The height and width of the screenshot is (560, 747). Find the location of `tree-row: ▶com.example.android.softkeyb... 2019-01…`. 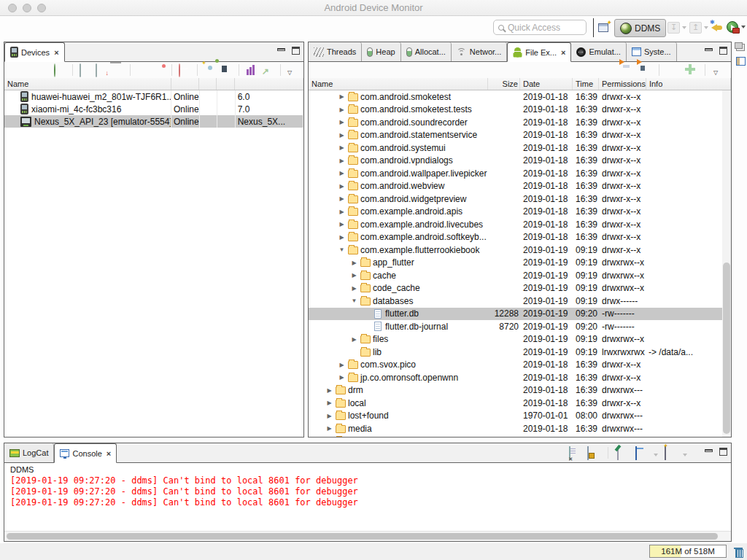

tree-row: ▶com.example.android.softkeyb... 2019-01… is located at coordinates (519, 238).